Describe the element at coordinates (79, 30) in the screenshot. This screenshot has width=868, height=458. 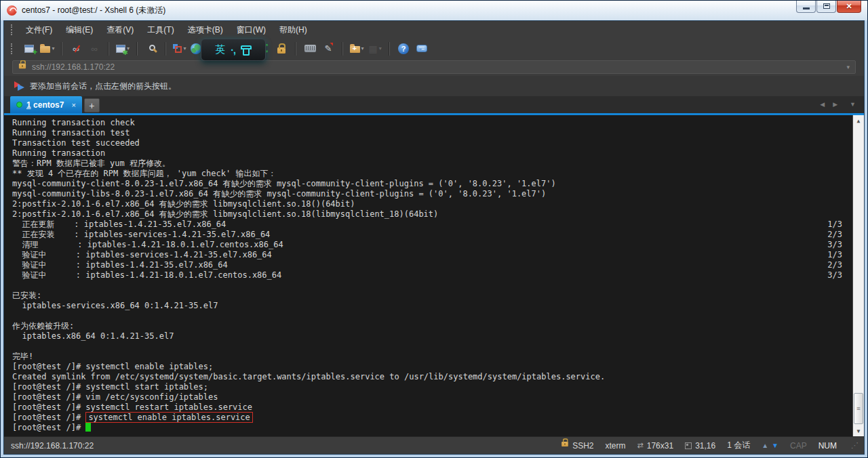
I see `menu-item: 编辑(E)` at that location.